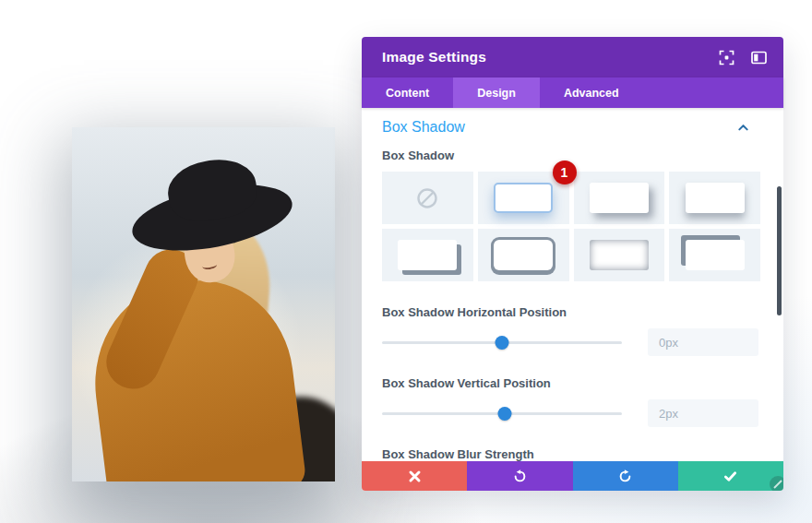 The image size is (812, 523). What do you see at coordinates (572, 476) in the screenshot?
I see `modal-footer` at bounding box center [572, 476].